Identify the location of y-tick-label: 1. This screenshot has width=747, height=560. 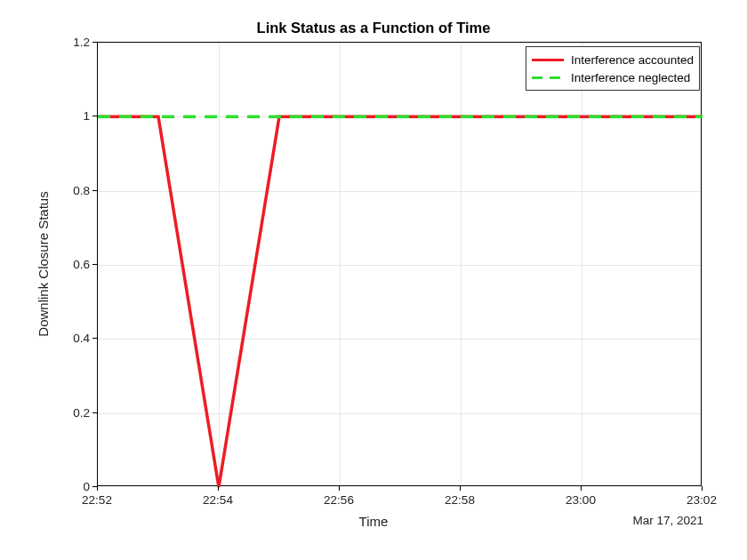
(86, 116).